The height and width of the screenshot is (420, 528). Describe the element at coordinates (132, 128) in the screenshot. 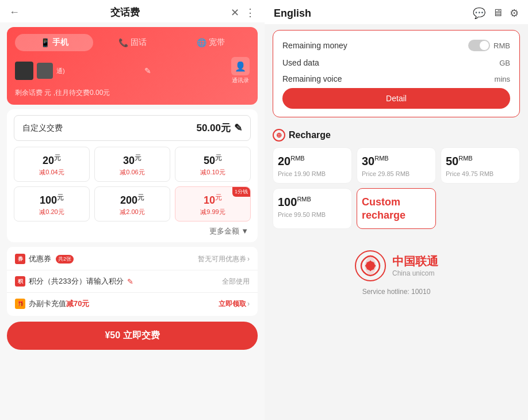

I see `custom-recharge-row: 自定义交费 50.00元 ✎` at that location.